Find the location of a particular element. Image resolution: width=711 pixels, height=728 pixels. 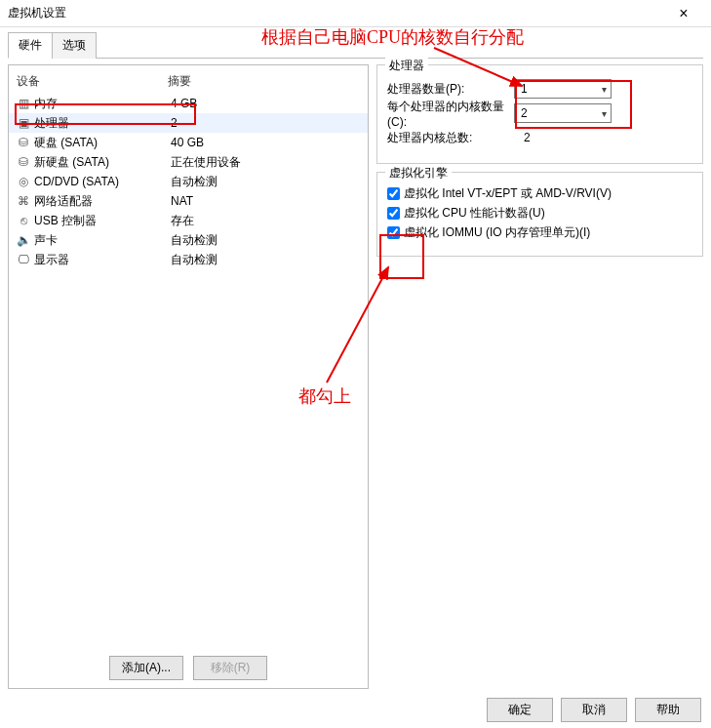

memory-icon: ▥ is located at coordinates (23, 103).